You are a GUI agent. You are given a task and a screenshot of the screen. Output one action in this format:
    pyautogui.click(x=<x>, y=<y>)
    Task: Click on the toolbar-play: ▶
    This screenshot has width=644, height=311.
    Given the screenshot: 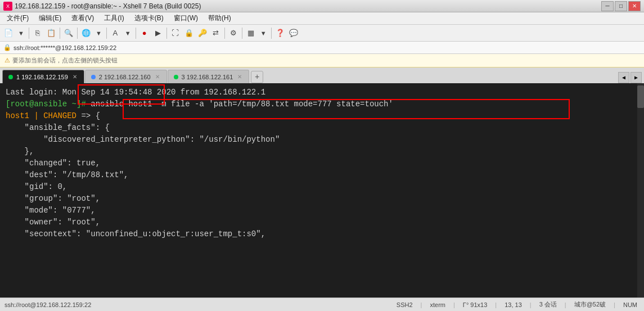 What is the action you would take?
    pyautogui.click(x=158, y=33)
    